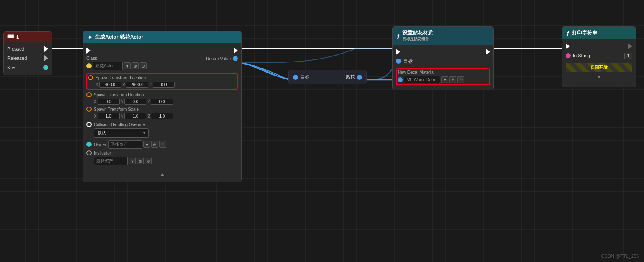 The height and width of the screenshot is (262, 644). What do you see at coordinates (95, 102) in the screenshot?
I see `rotation-x-letter: X` at bounding box center [95, 102].